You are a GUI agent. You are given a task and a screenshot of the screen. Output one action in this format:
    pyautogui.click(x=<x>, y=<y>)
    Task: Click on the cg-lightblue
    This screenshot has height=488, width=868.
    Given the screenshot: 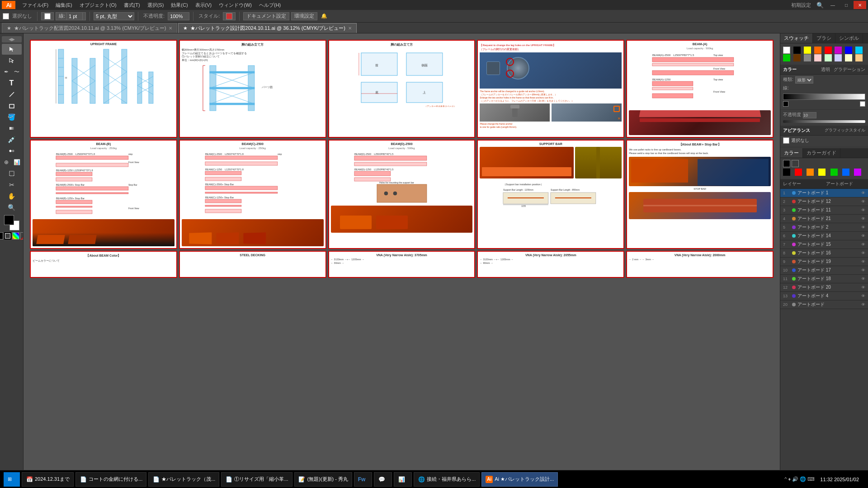 What is the action you would take?
    pyautogui.click(x=838, y=58)
    